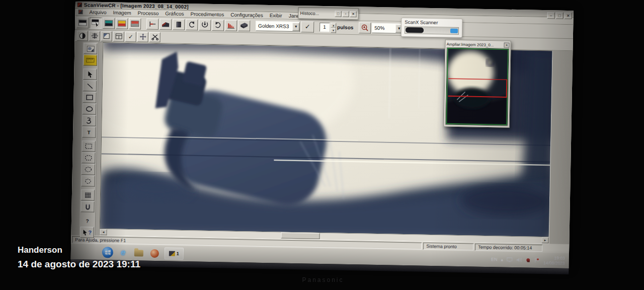 The image size is (644, 290). I want to click on rotate-left-button, so click(192, 25).